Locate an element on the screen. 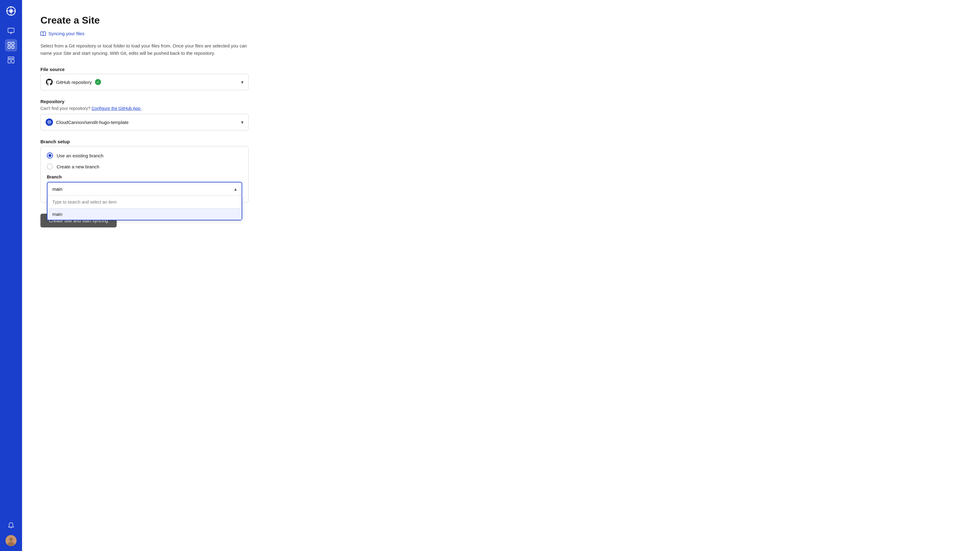 The image size is (980, 551). page-title: Create a Site is located at coordinates (501, 21).